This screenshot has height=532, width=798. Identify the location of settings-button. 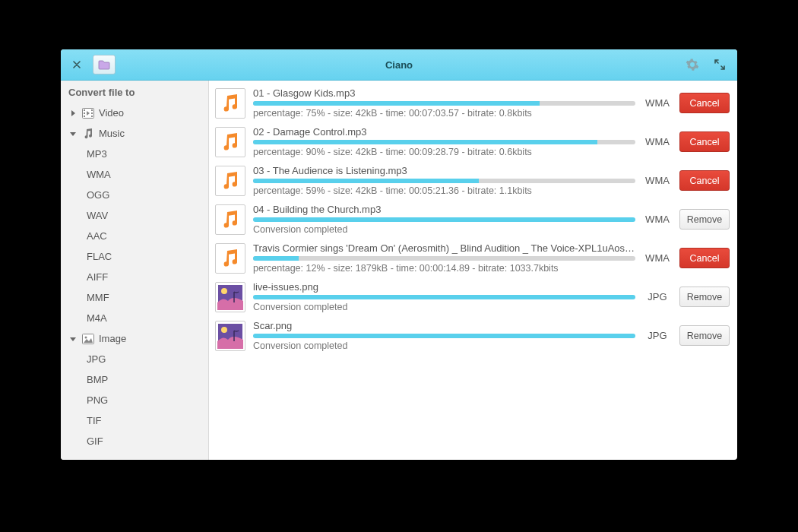
(692, 65).